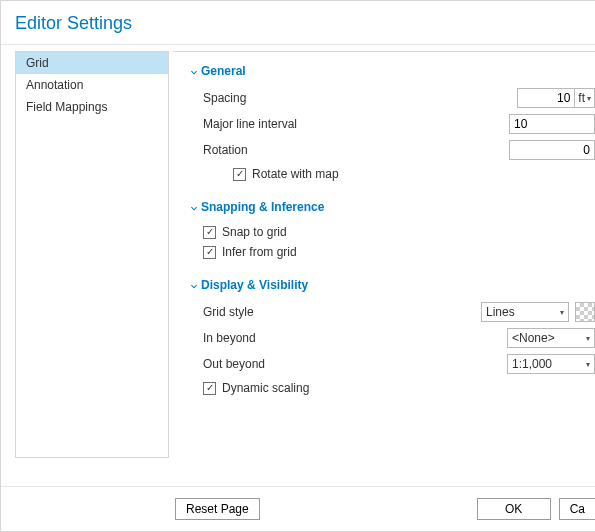  What do you see at coordinates (273, 98) in the screenshot?
I see `label-spacing: Spacing` at bounding box center [273, 98].